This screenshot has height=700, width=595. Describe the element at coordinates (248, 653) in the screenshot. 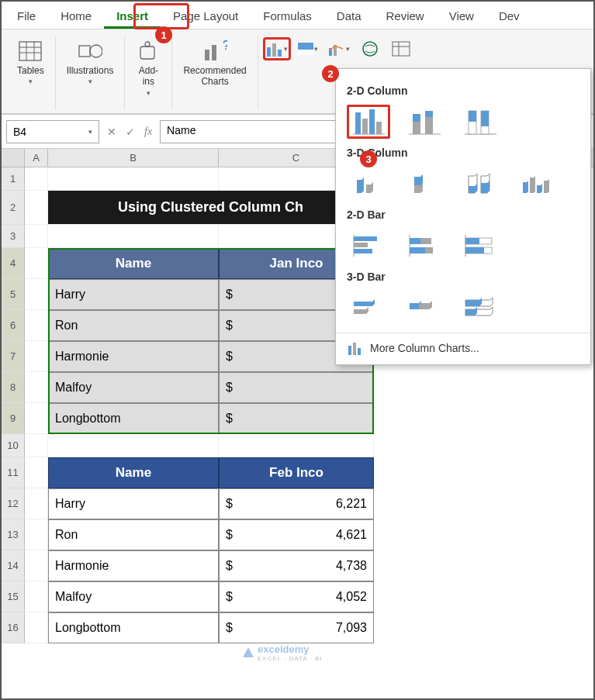

I see `watermark-icon` at that location.